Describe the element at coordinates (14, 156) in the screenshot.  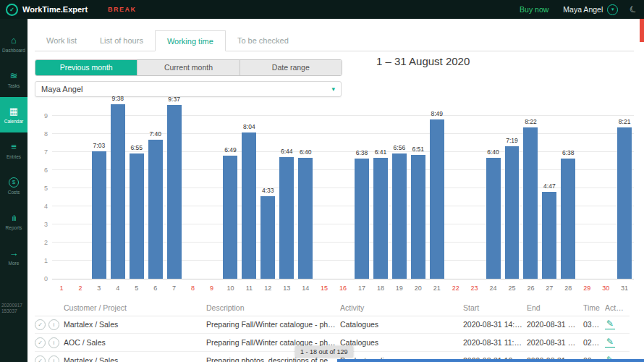
I see `sidebar-item-label: Entries` at that location.